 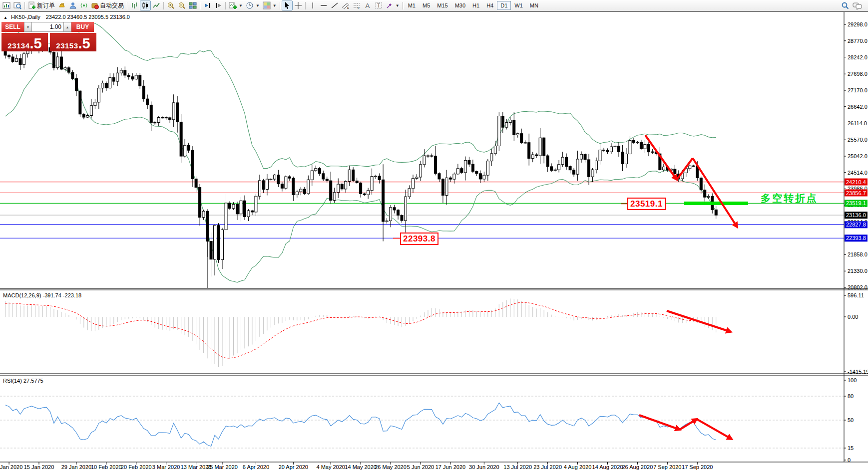 What do you see at coordinates (368, 5) in the screenshot?
I see `text-button: A` at bounding box center [368, 5].